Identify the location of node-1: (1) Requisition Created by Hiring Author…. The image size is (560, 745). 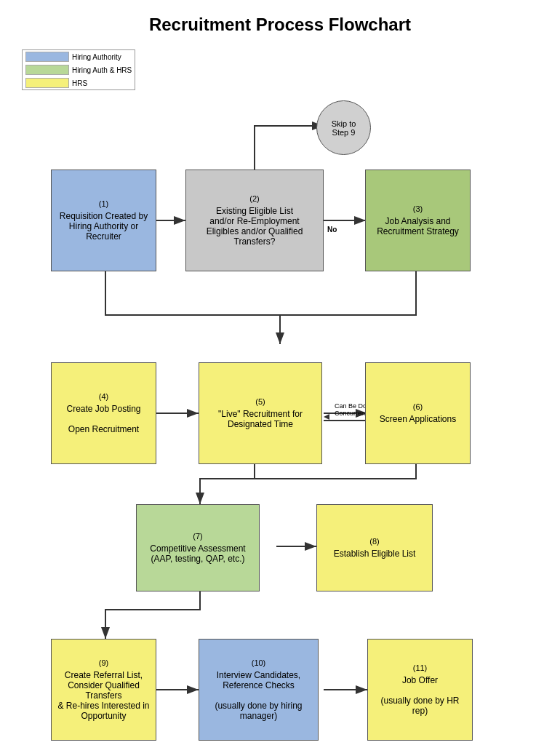
(103, 220).